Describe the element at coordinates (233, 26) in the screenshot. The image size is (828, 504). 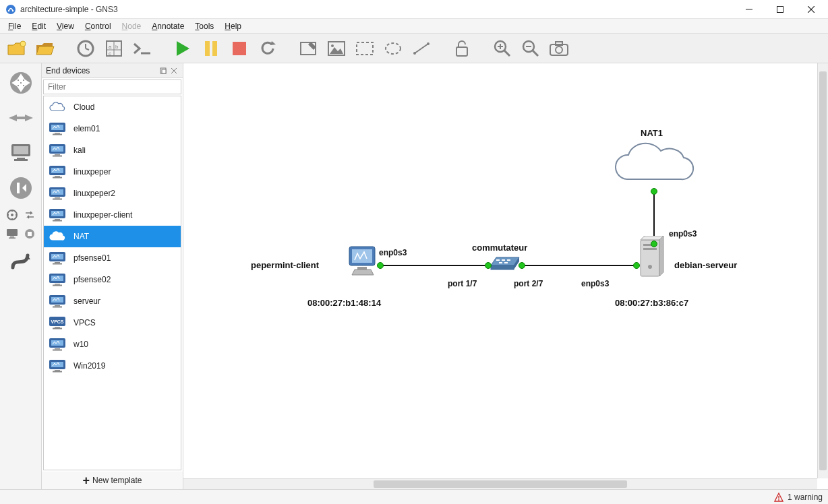
I see `menu-help: Help` at that location.